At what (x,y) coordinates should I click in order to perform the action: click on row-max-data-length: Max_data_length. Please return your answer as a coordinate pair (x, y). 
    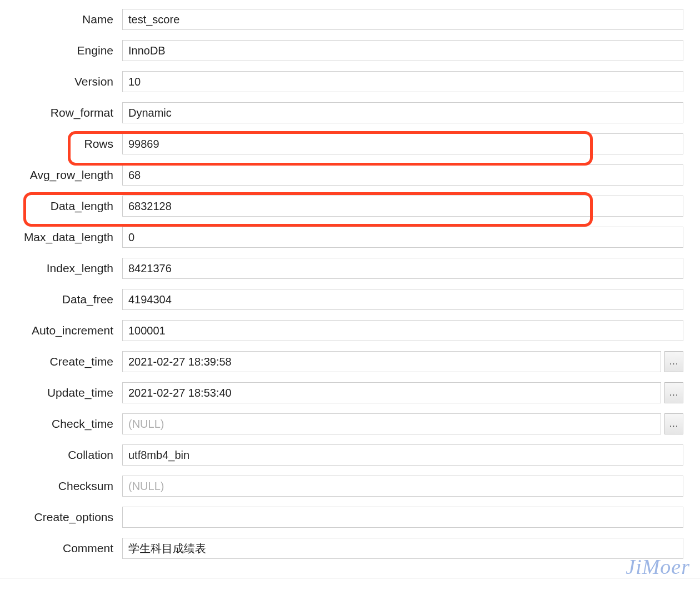
    Looking at the image, I should click on (344, 237).